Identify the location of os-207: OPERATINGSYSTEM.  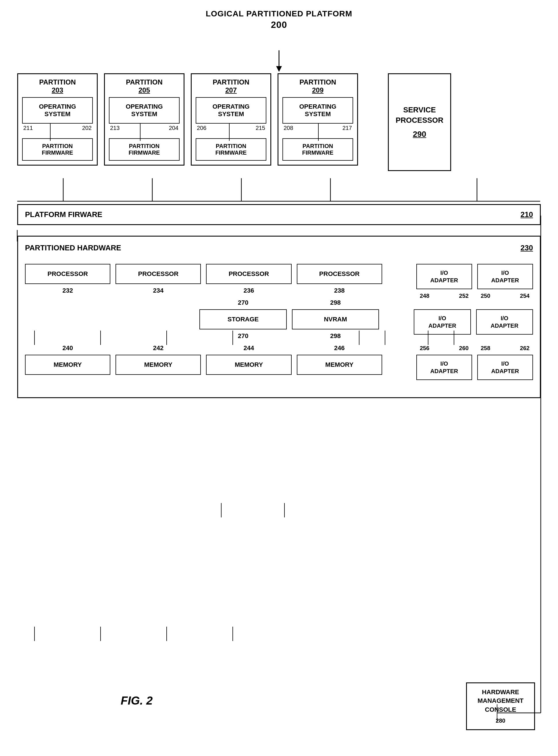
(231, 110).